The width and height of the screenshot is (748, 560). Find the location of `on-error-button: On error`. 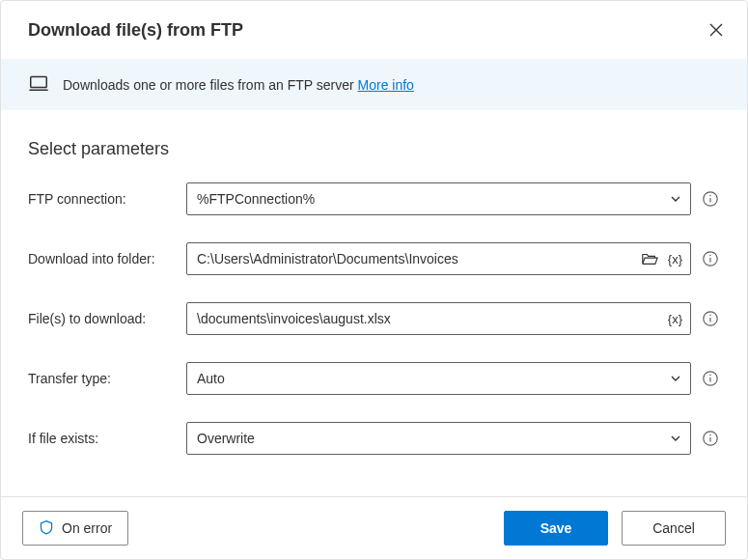

on-error-button: On error is located at coordinates (75, 528).